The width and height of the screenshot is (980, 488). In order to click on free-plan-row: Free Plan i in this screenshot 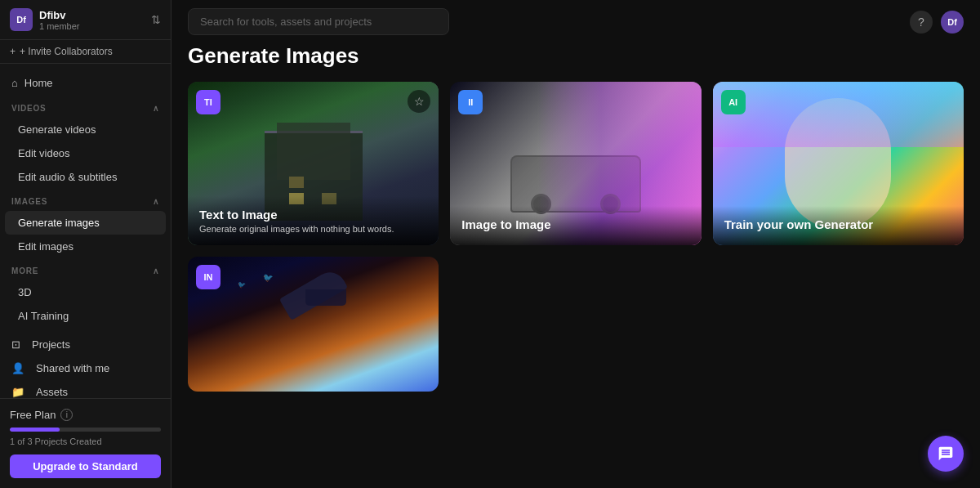, I will do `click(85, 415)`.